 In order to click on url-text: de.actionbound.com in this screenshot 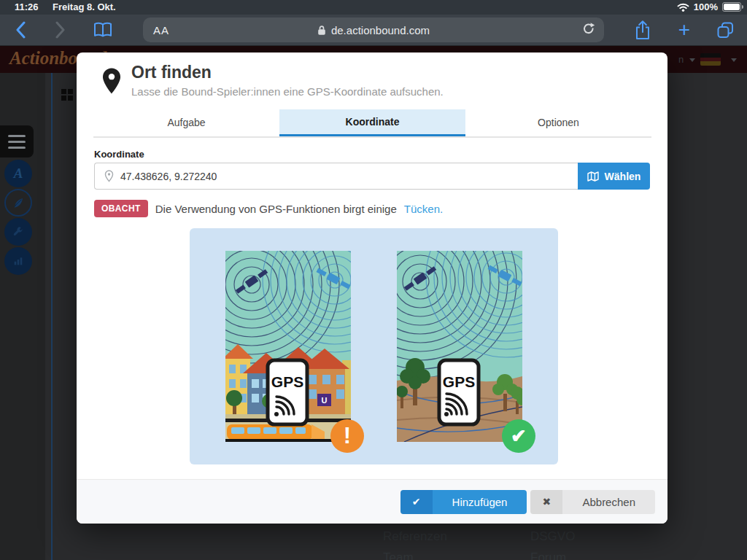, I will do `click(381, 31)`.